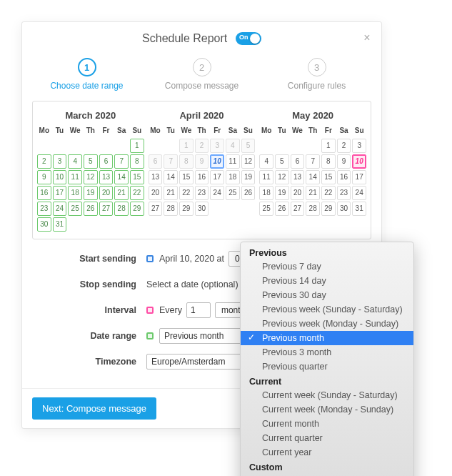  Describe the element at coordinates (327, 338) in the screenshot. I see `dropdown-item: ✓Previous month` at that location.